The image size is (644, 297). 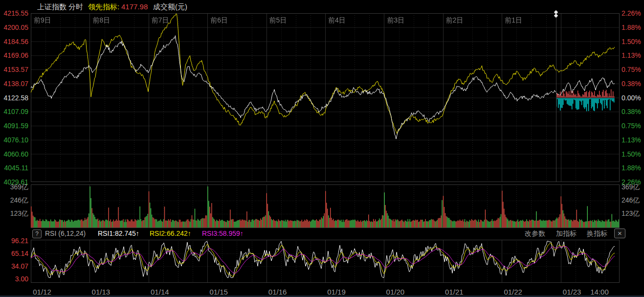 What do you see at coordinates (66, 233) in the screenshot?
I see `rsi-params-label: RSI (6,12,24)` at bounding box center [66, 233].